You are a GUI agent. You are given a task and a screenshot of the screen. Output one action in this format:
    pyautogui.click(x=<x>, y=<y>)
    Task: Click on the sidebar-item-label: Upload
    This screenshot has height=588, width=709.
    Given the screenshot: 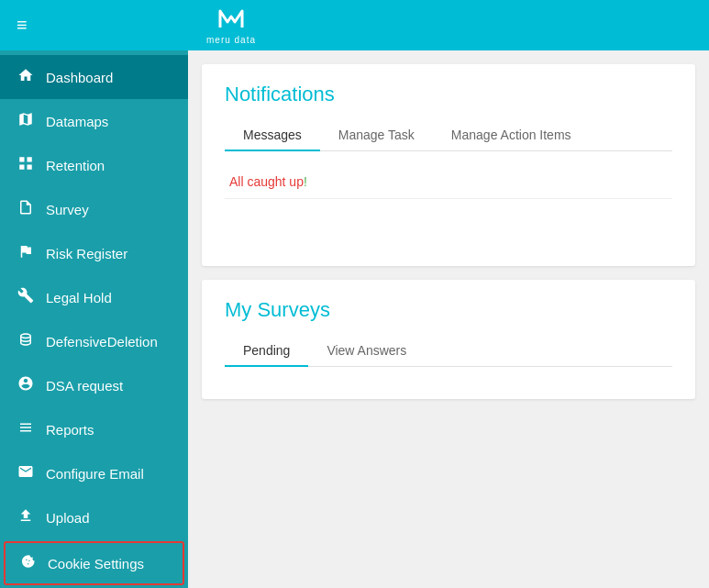 What is the action you would take?
    pyautogui.click(x=68, y=517)
    